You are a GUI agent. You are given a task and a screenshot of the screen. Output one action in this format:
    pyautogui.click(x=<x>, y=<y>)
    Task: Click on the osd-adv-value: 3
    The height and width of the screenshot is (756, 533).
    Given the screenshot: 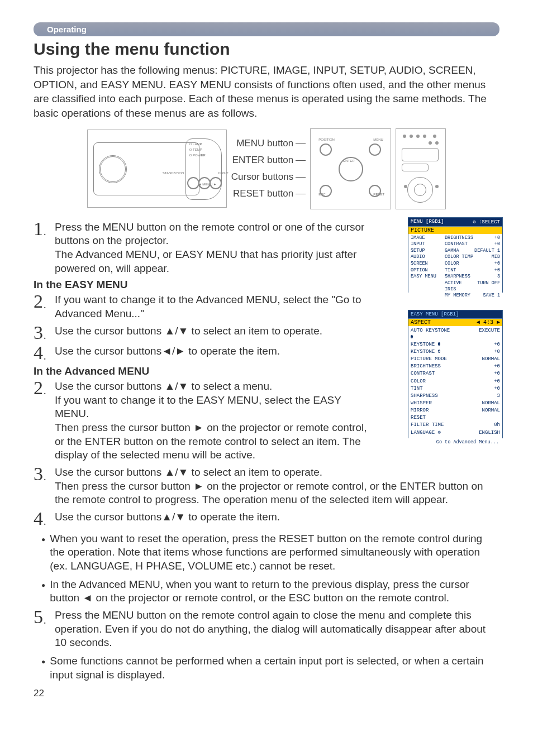 What is the action you would take?
    pyautogui.click(x=487, y=277)
    